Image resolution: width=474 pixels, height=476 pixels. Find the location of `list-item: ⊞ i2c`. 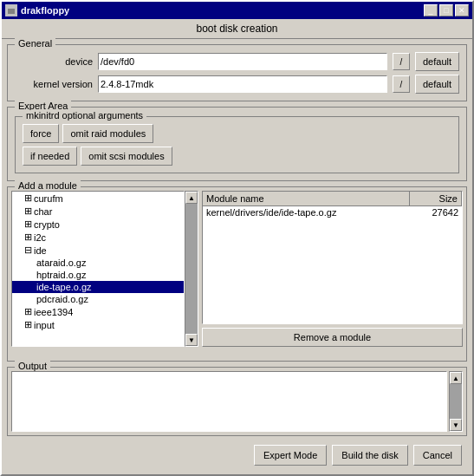

list-item: ⊞ i2c is located at coordinates (98, 238).